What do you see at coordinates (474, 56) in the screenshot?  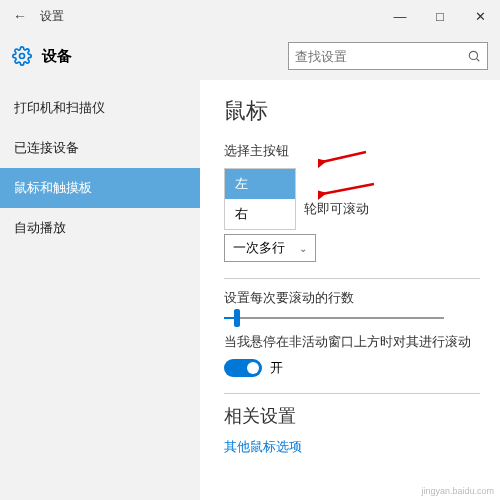 I see `search-icon` at bounding box center [474, 56].